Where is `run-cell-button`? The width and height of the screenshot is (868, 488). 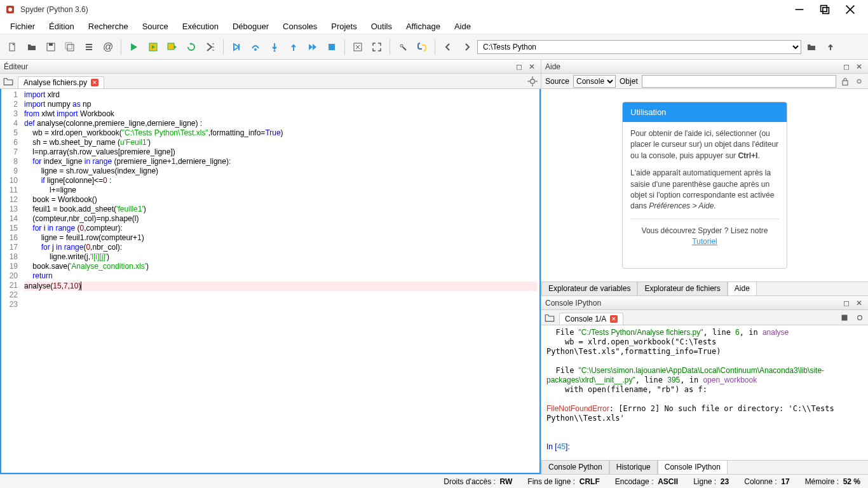 run-cell-button is located at coordinates (153, 47).